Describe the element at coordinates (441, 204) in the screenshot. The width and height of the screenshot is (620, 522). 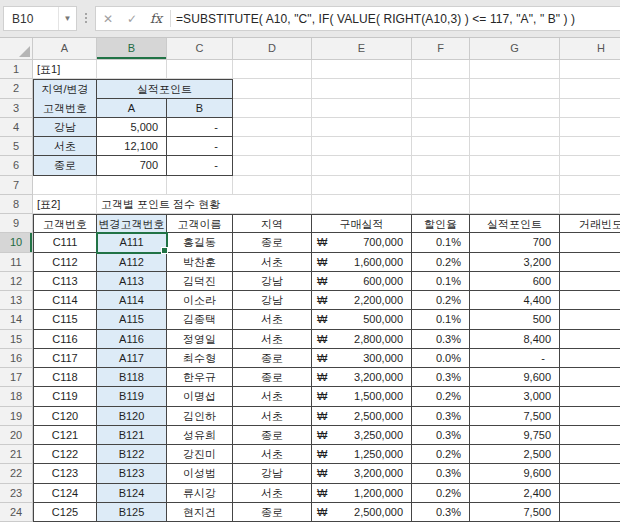
I see `cell-F8` at that location.